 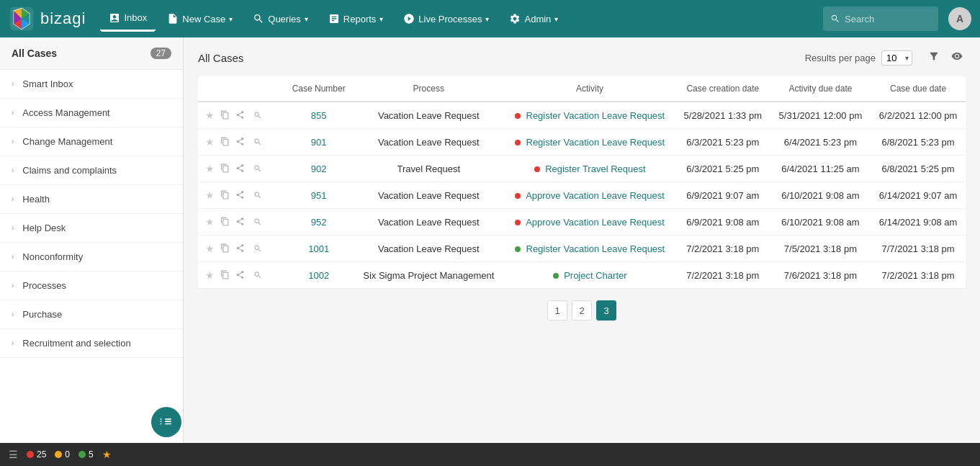 I want to click on page-btn-2: 2, so click(x=582, y=310).